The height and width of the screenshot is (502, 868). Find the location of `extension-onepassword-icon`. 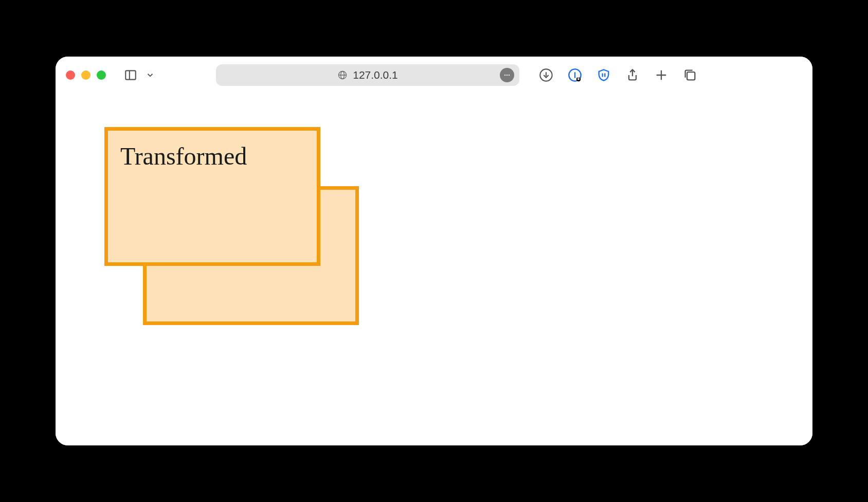

extension-onepassword-icon is located at coordinates (575, 75).